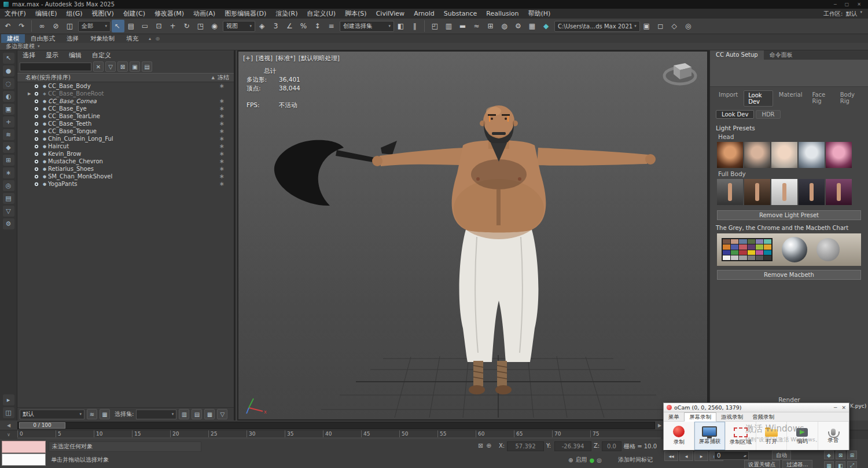 The width and height of the screenshot is (868, 468). Describe the element at coordinates (74, 116) in the screenshot. I see `object-name: CC_Base_TearLine` at that location.